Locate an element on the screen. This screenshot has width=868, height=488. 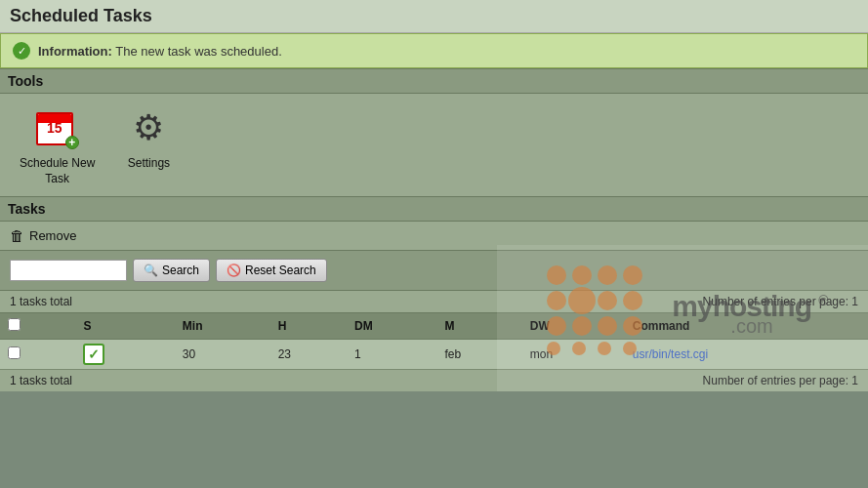
select-all-checkbox is located at coordinates (14, 324).